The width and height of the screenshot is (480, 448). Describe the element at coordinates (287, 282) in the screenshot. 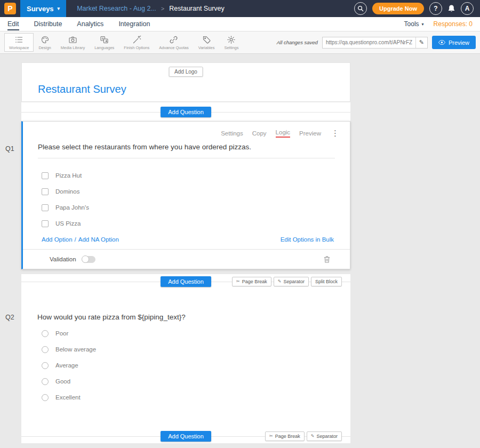

I see `block-action-buttons: ✂ Page Break ✎ Separator Split Block` at that location.